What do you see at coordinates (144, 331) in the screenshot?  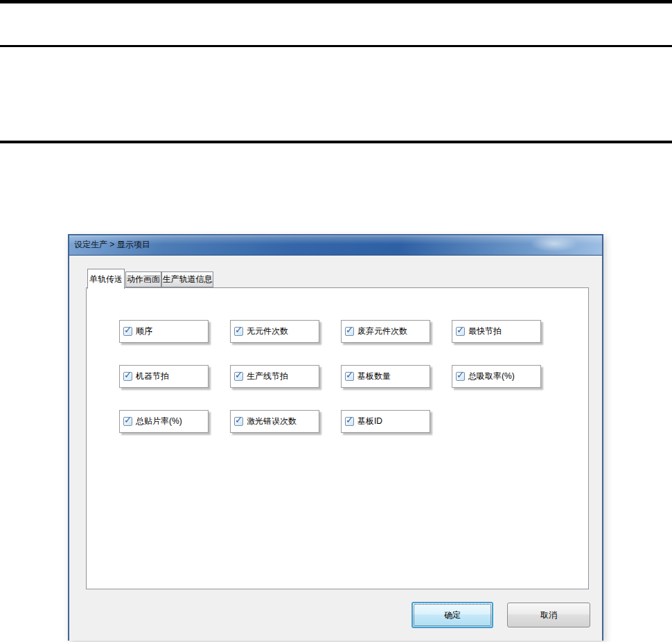 I see `display-item-label: 顺序` at bounding box center [144, 331].